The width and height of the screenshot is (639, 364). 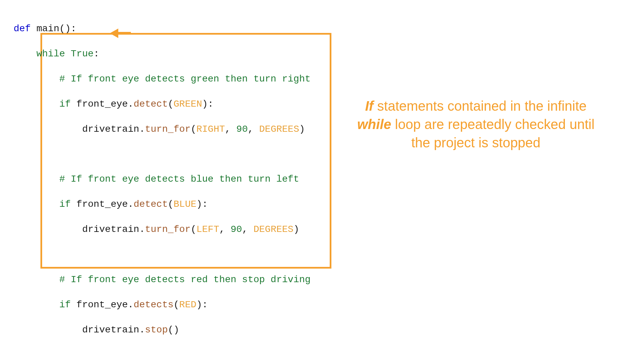 I want to click on code-line-comment-blue: # If front eye detects blue then turn le…, so click(x=173, y=179).